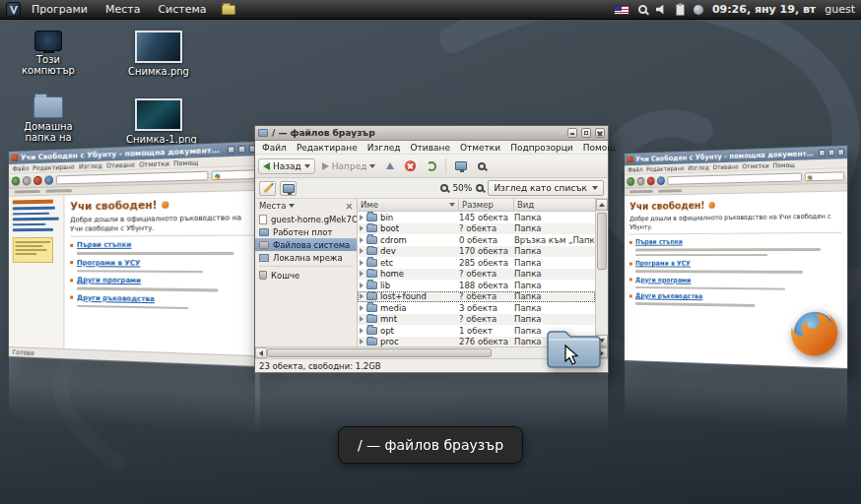 Image resolution: width=861 pixels, height=504 pixels. I want to click on file-row-lost-found: lost+found ? обектаПапка, so click(477, 297).